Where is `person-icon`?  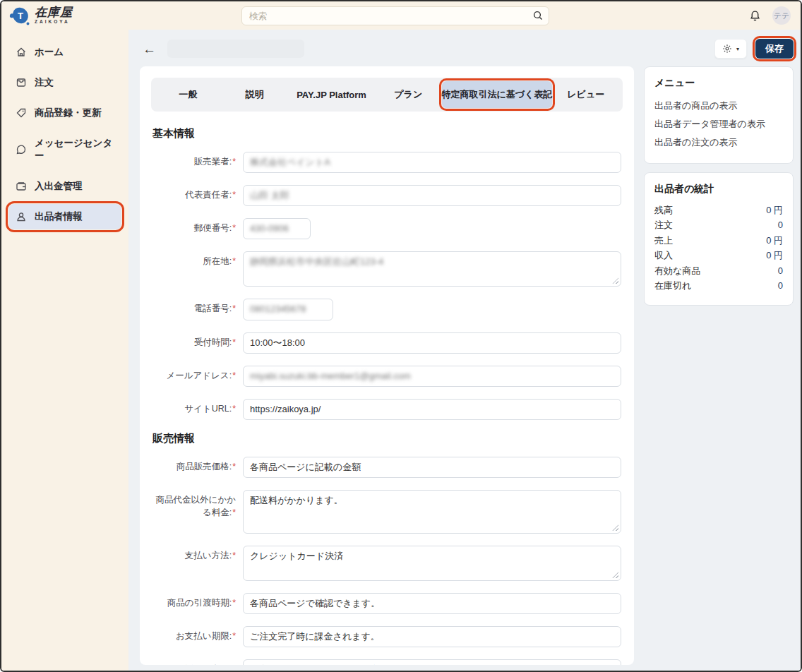
person-icon is located at coordinates (21, 217).